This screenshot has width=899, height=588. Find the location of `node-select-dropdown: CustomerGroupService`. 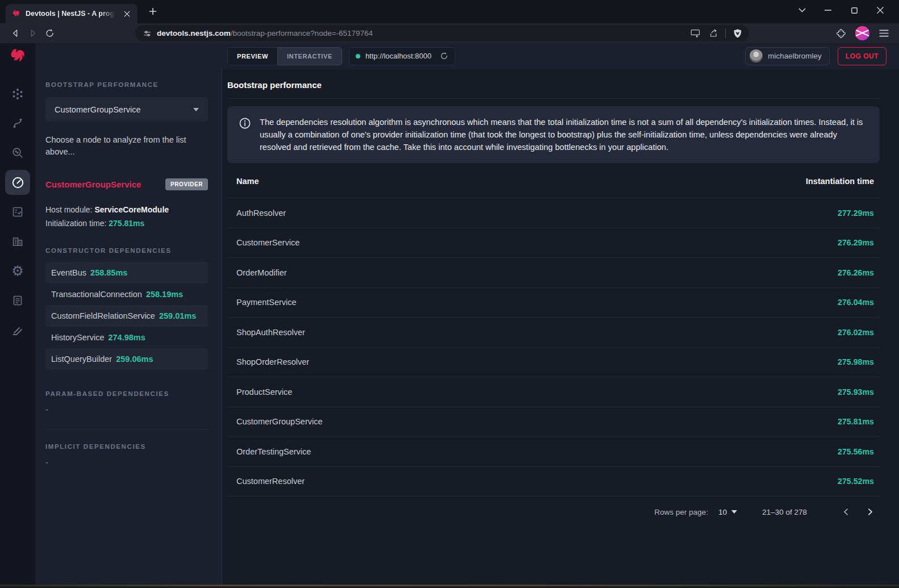

node-select-dropdown: CustomerGroupService is located at coordinates (127, 109).